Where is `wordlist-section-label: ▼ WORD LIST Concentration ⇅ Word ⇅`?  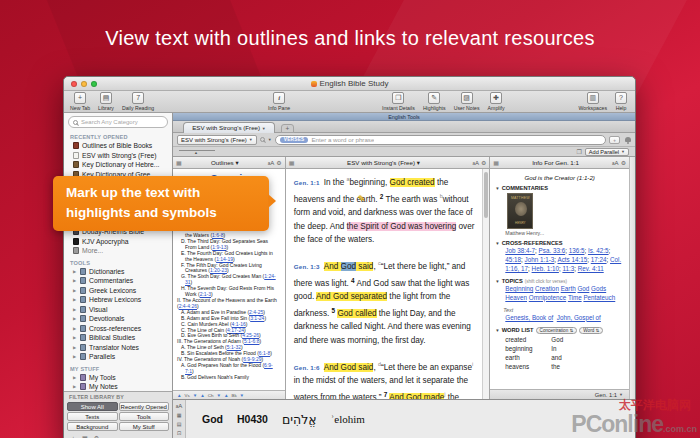
wordlist-section-label: ▼ WORD LIST Concentration ⇅ Word ⇅ is located at coordinates (560, 330).